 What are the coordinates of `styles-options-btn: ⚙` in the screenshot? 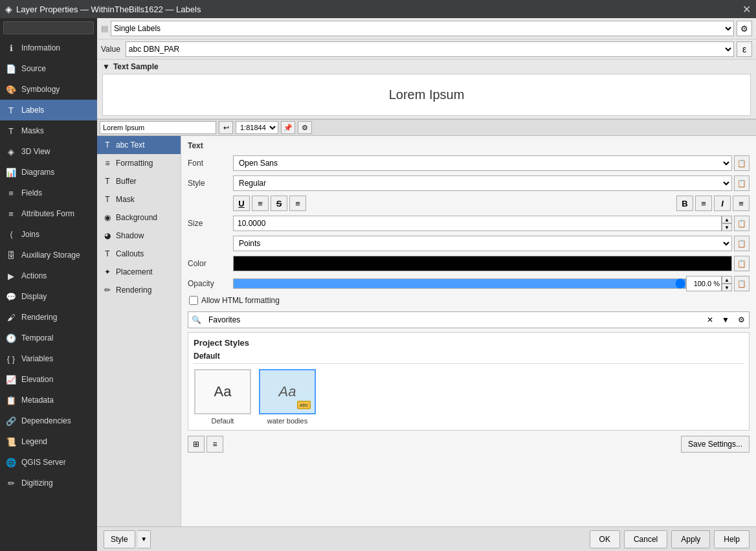 It's located at (741, 320).